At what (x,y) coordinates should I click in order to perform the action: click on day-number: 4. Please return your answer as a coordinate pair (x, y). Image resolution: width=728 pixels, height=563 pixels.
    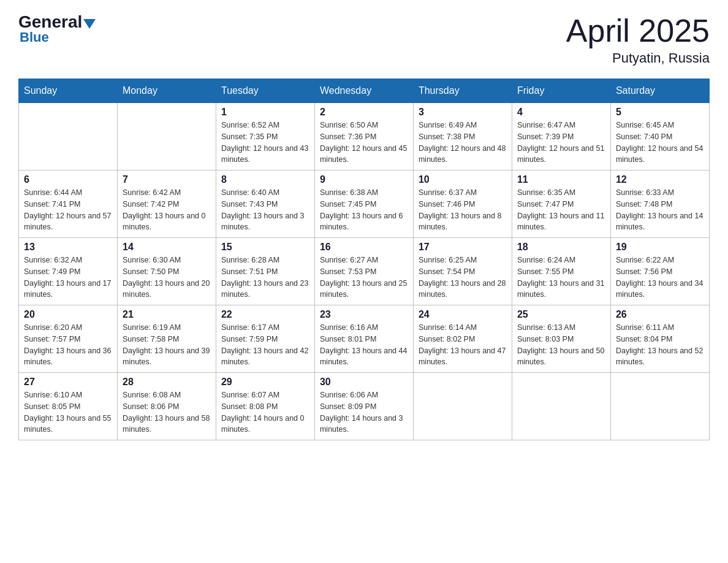
    Looking at the image, I should click on (561, 112).